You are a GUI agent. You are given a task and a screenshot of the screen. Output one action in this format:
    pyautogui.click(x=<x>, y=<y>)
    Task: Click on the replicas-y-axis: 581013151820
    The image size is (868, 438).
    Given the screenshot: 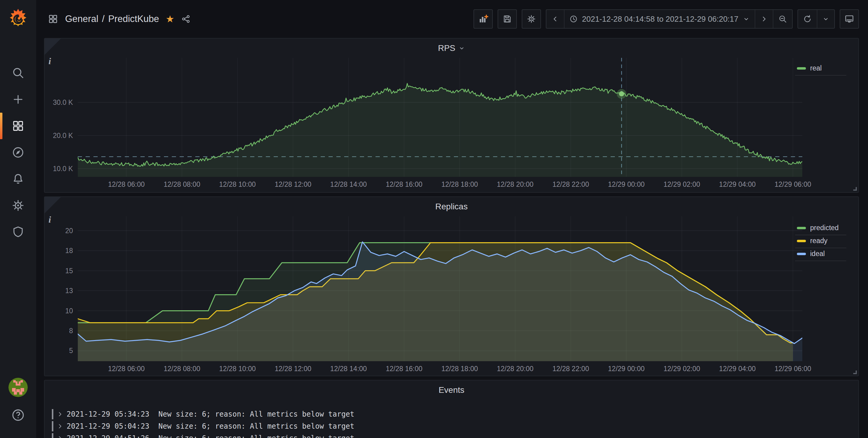 What is the action you would take?
    pyautogui.click(x=59, y=289)
    